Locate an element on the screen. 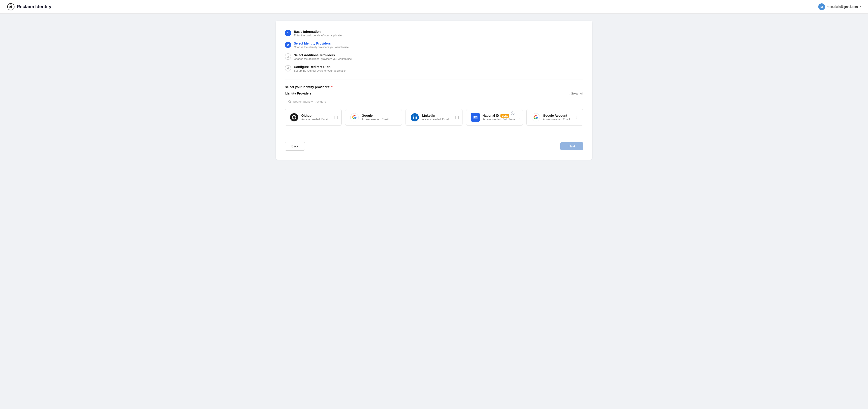 This screenshot has width=868, height=409. beta-badge: BETA is located at coordinates (505, 116).